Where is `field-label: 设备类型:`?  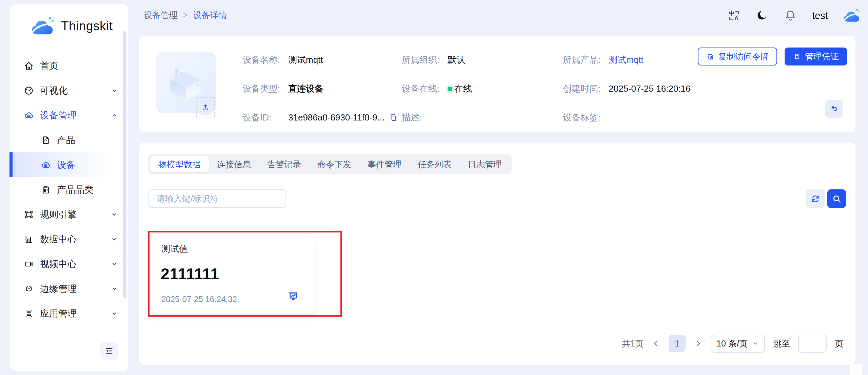
field-label: 设备类型: is located at coordinates (265, 89).